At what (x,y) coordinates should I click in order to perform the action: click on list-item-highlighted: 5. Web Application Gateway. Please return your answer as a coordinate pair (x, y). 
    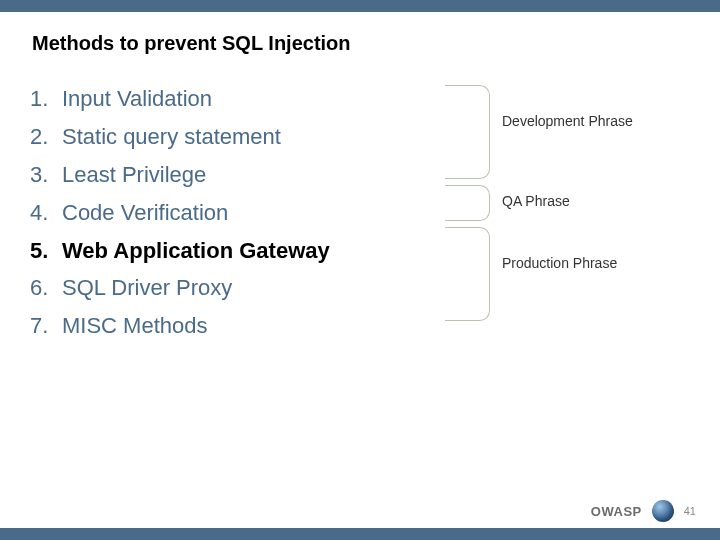
    Looking at the image, I should click on (240, 251).